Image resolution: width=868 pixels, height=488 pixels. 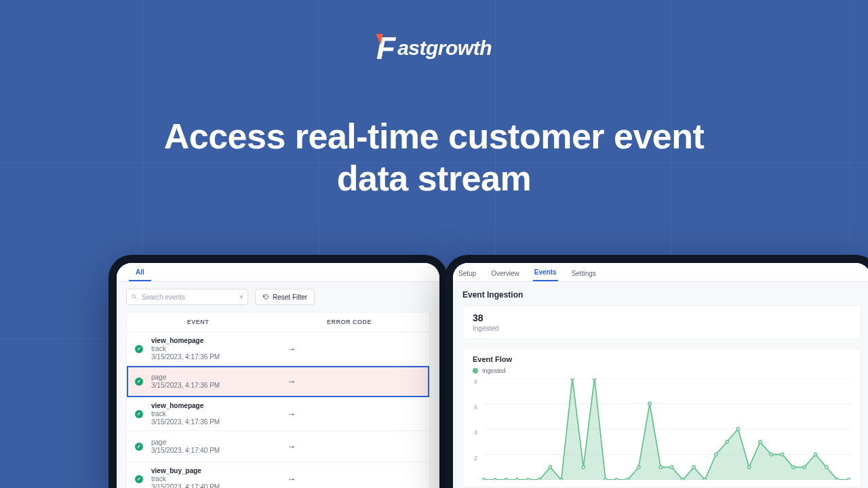 What do you see at coordinates (584, 274) in the screenshot?
I see `tab-settings: Settings` at bounding box center [584, 274].